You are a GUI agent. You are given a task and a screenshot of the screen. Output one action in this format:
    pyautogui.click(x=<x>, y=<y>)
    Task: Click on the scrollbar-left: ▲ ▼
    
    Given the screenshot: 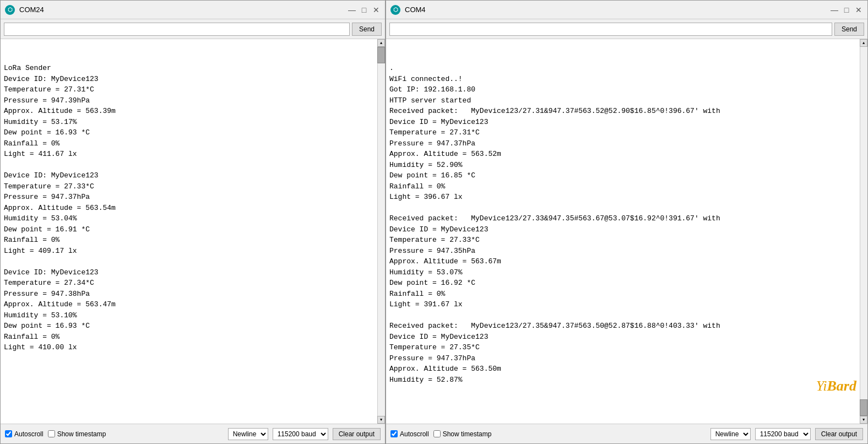 What is the action you would take?
    pyautogui.click(x=381, y=231)
    